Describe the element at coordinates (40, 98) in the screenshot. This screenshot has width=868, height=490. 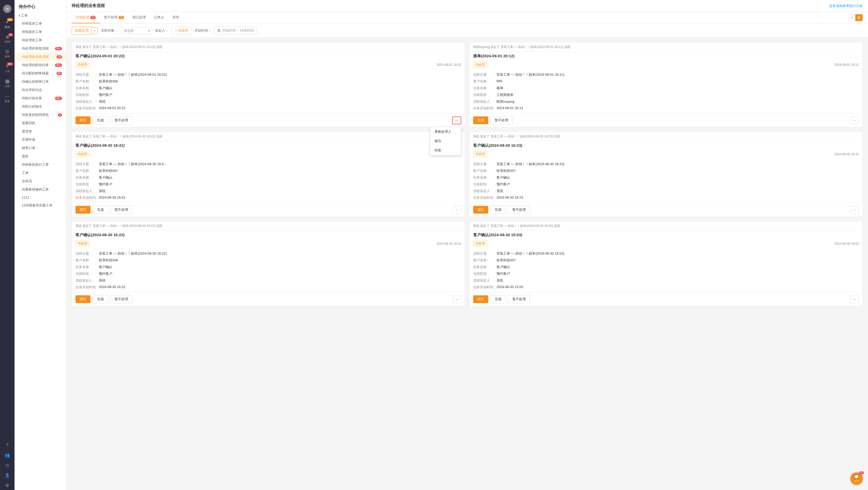
I see `nav-item-exec-task: 待执行的任务 99+` at that location.